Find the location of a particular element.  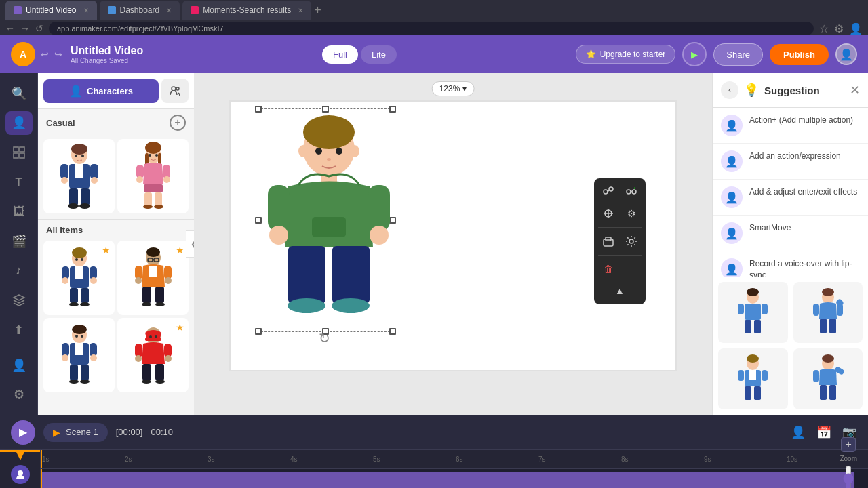

panel-collapse-button: ❮ is located at coordinates (190, 244).